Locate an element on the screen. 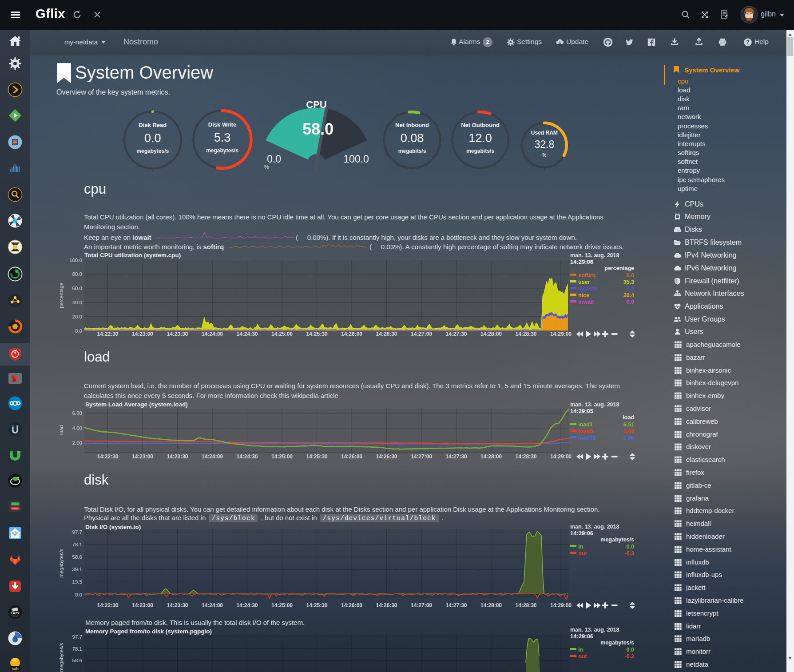 Image resolution: width=794 pixels, height=672 pixels. svg-text: 4.00 is located at coordinates (77, 428).